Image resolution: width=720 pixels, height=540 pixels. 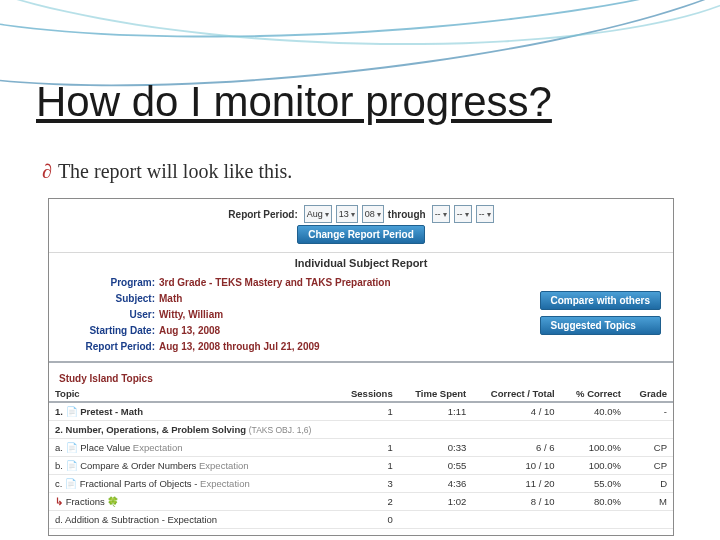 I want to click on col-grade: Grade, so click(x=650, y=394).